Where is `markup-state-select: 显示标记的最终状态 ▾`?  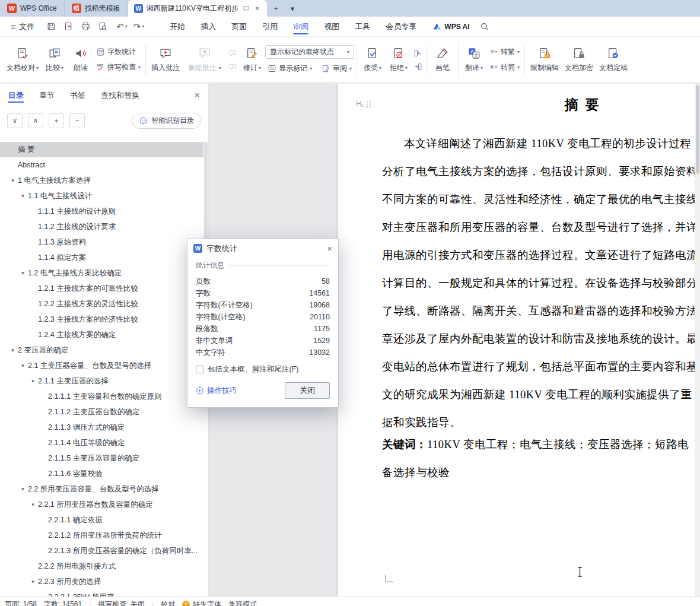
markup-state-select: 显示标记的最终状态 ▾ is located at coordinates (310, 52).